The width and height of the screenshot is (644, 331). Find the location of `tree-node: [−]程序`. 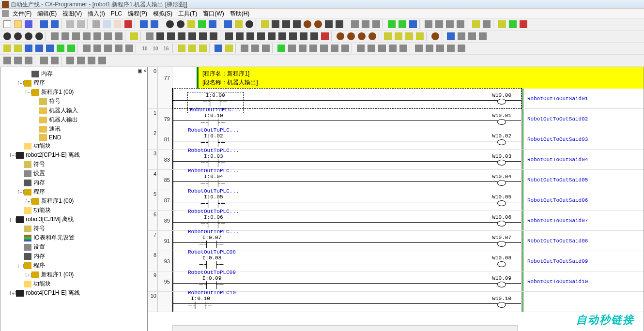

tree-node: [−]程序 is located at coordinates (74, 265).